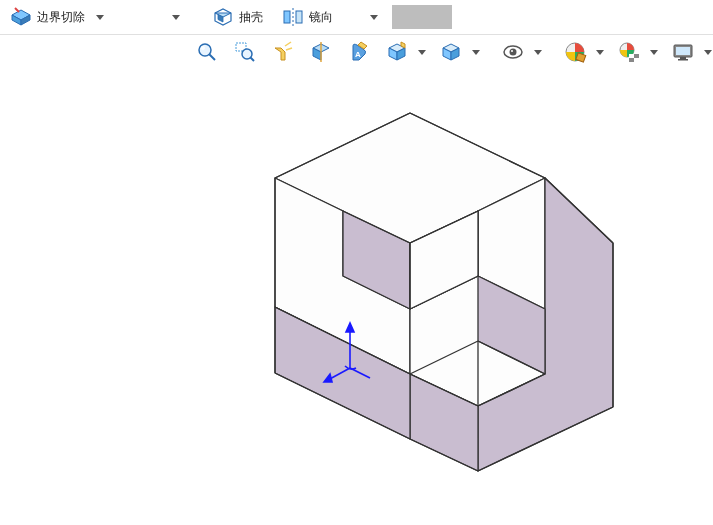 This screenshot has height=525, width=713. What do you see at coordinates (207, 52) in the screenshot?
I see `zoom-fit-icon` at bounding box center [207, 52].